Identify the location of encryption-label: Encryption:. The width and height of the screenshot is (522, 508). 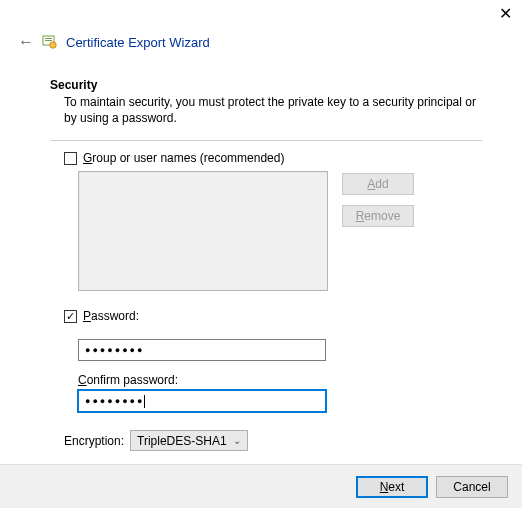
(94, 441).